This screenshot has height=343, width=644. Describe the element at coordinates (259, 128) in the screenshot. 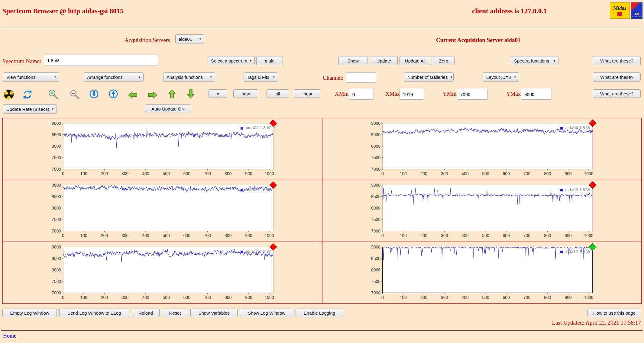

I see `svg-text: aida02 1.8.W` at that location.